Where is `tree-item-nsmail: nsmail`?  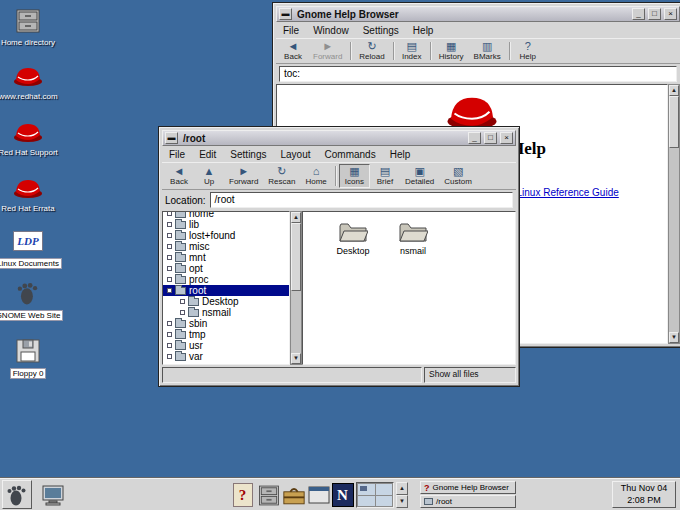 tree-item-nsmail: nsmail is located at coordinates (226, 312).